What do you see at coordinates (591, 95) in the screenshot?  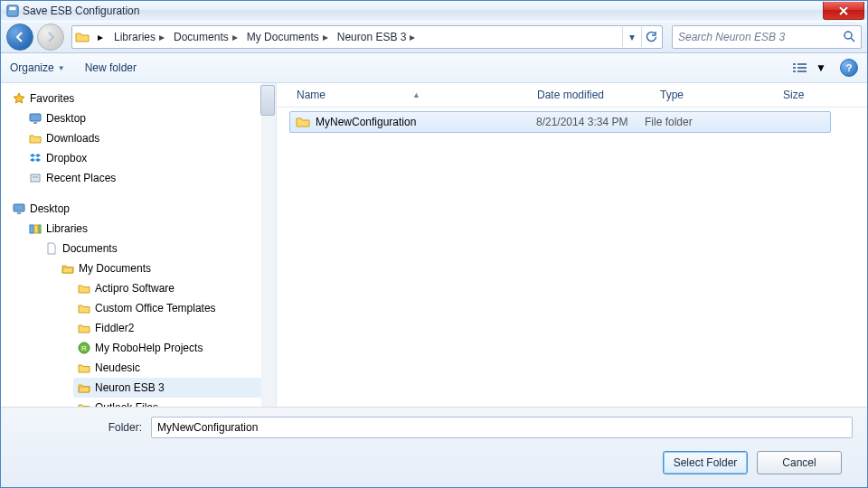 I see `column-date: Date modified` at bounding box center [591, 95].